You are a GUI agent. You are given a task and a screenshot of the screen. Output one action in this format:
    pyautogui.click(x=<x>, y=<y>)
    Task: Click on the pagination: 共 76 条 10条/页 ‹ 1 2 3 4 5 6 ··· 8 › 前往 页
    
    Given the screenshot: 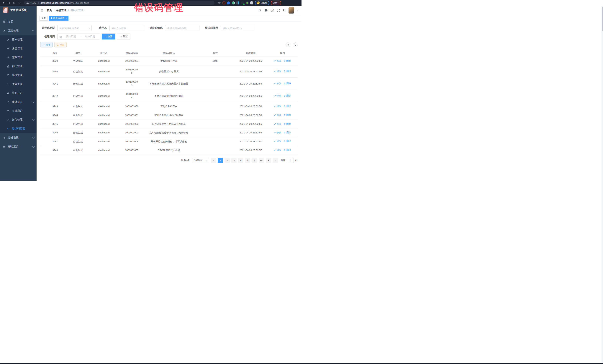 What is the action you would take?
    pyautogui.click(x=169, y=160)
    